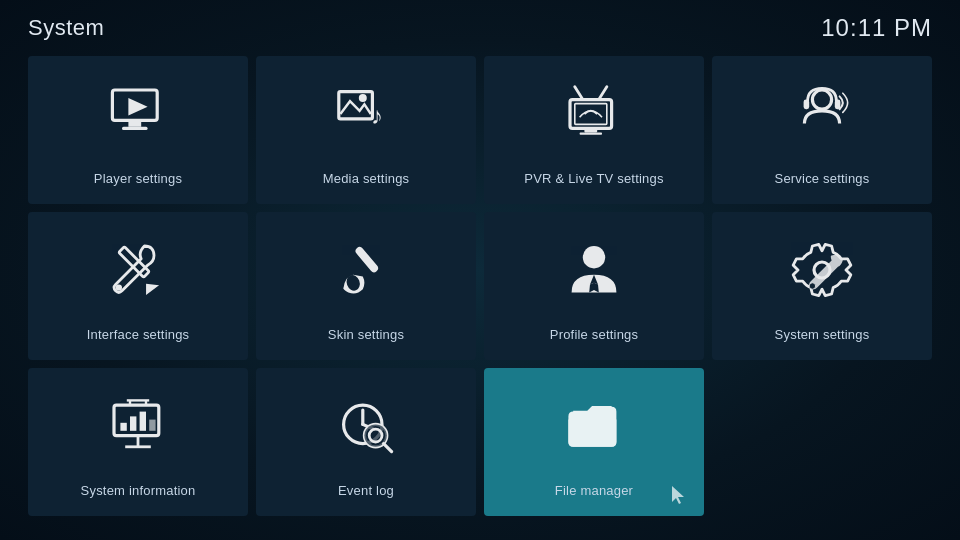 Image resolution: width=960 pixels, height=540 pixels. I want to click on system-information-label: System information, so click(138, 492).